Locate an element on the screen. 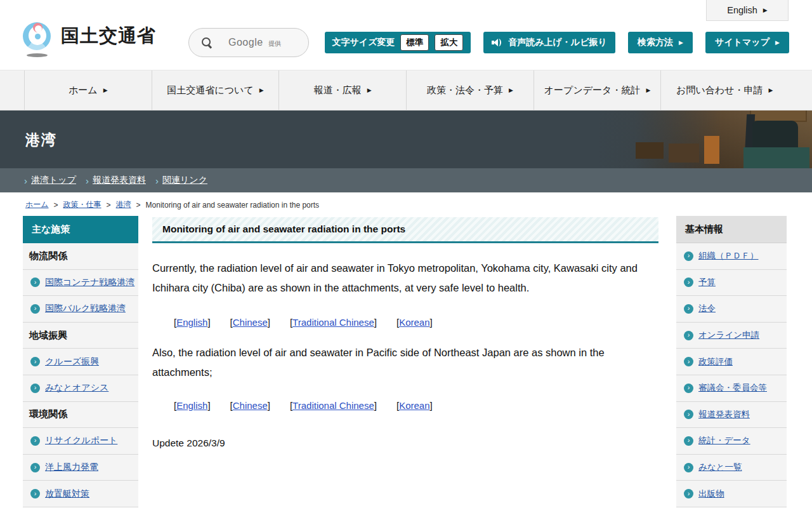 The image size is (812, 508). sidebar-row: › 法令 is located at coordinates (731, 309).